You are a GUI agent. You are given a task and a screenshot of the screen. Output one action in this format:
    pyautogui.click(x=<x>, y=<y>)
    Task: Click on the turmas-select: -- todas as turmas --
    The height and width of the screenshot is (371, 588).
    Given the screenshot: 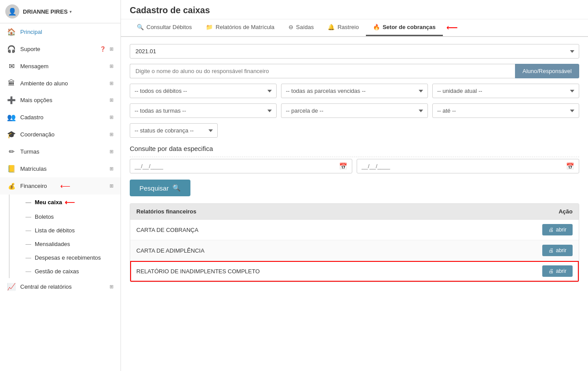 What is the action you would take?
    pyautogui.click(x=203, y=111)
    